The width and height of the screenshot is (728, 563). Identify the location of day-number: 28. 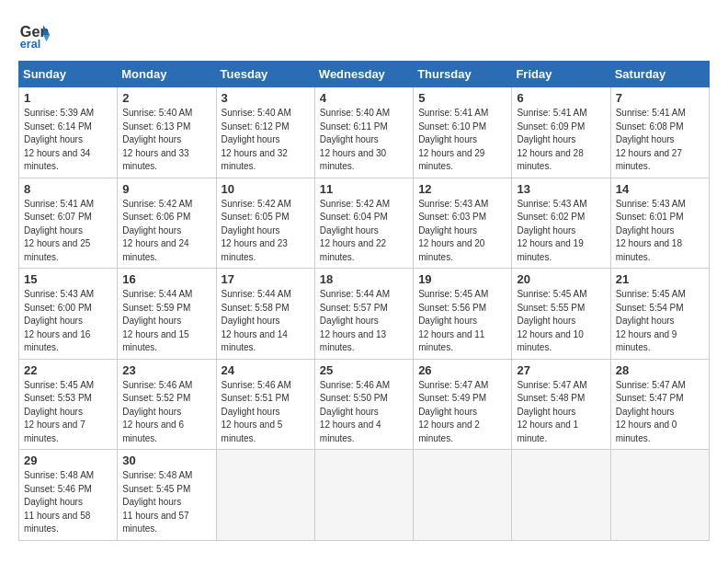
(660, 370).